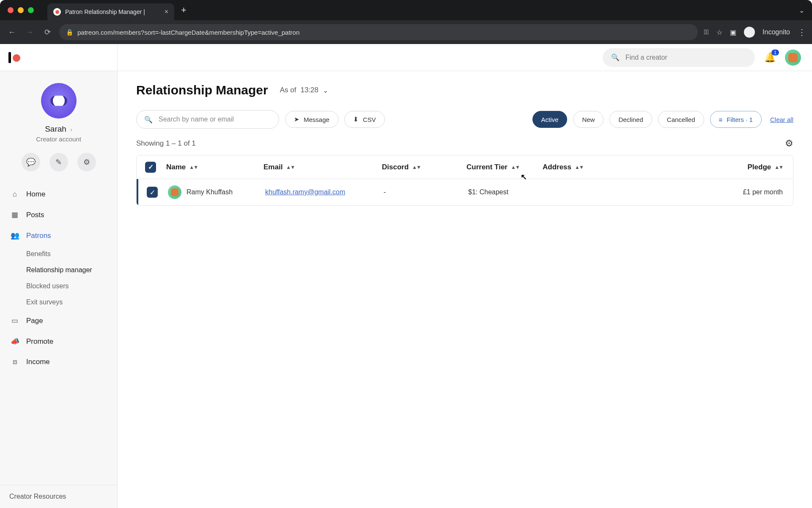 The height and width of the screenshot is (508, 812). I want to click on nav-page: ▭ Page, so click(58, 321).